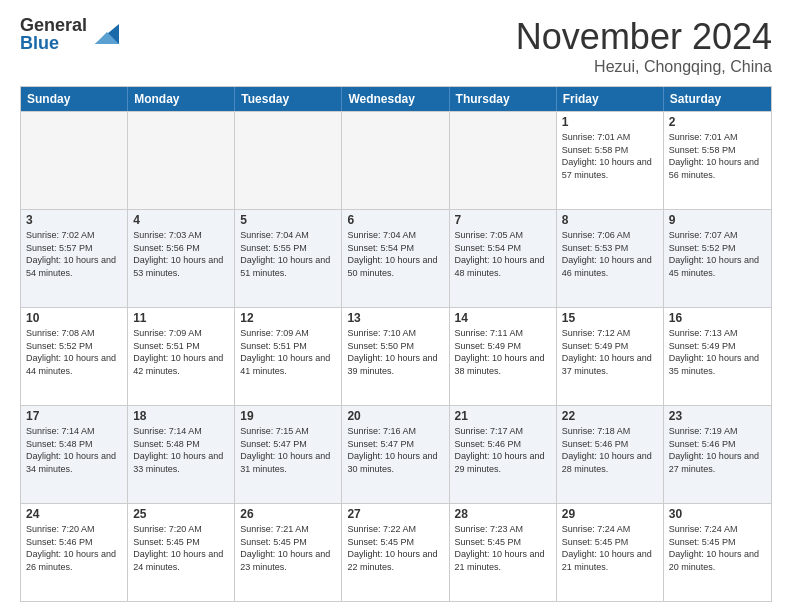  I want to click on cell-info: Sunrise: 7:01 AMSunset: 5:58 PMDaylight:…, so click(714, 156).